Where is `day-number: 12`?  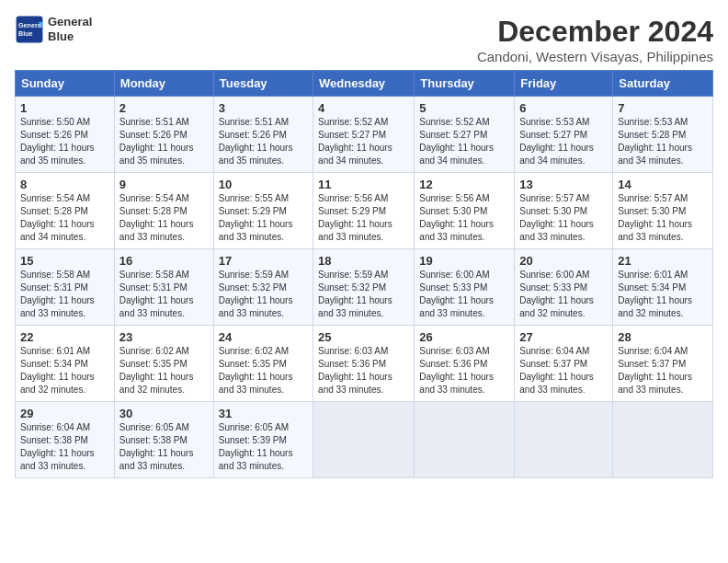
day-number: 12 is located at coordinates (464, 184).